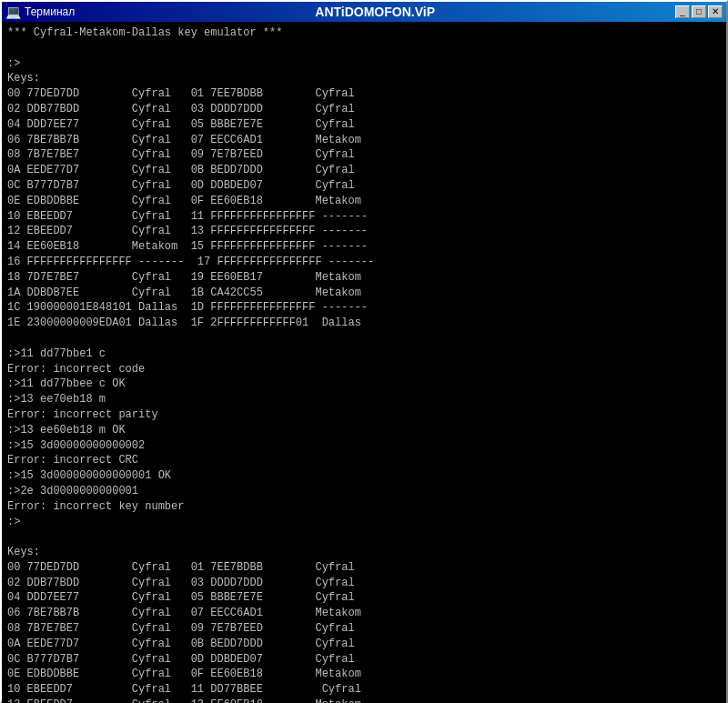 This screenshot has height=703, width=728. Describe the element at coordinates (682, 12) in the screenshot. I see `minimize-button: _` at that location.